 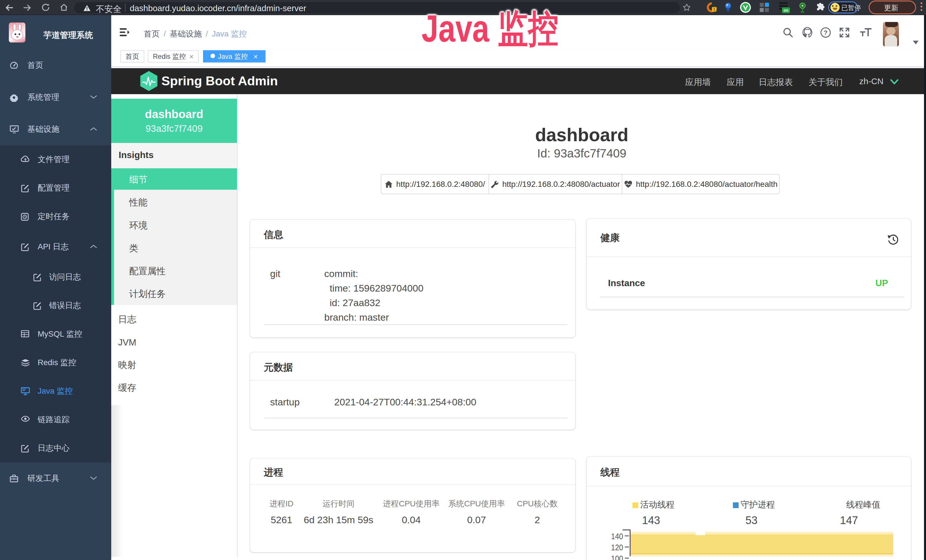 I want to click on svg-text: on, so click(x=786, y=10).